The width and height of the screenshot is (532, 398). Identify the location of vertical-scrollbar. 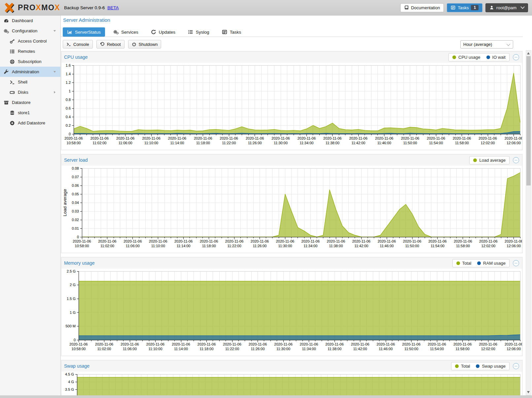
(528, 223).